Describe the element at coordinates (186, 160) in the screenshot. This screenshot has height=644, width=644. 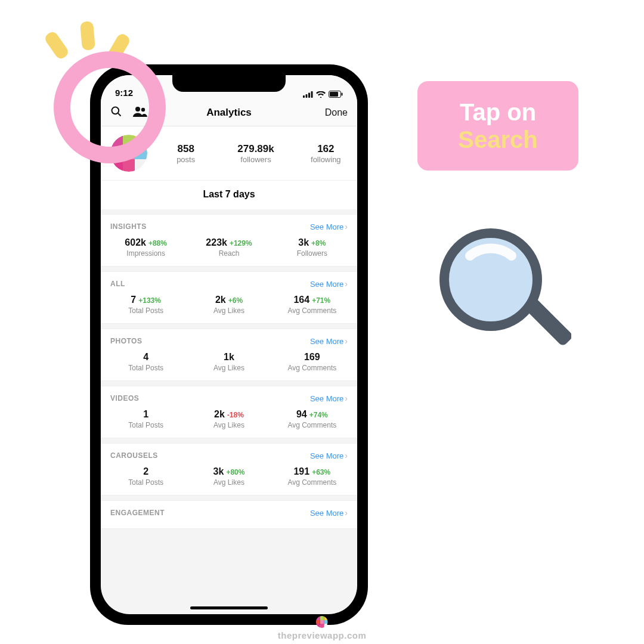
I see `posts-label: posts` at that location.